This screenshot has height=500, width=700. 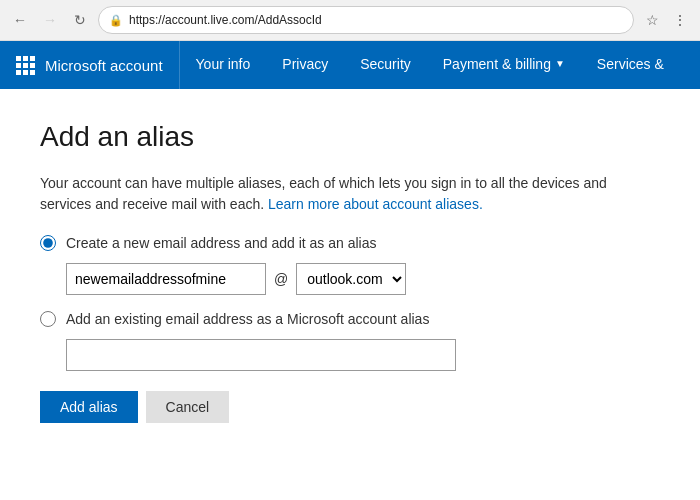 What do you see at coordinates (440, 65) in the screenshot?
I see `nav-links: Your info Privacy Security Payment & bil…` at bounding box center [440, 65].